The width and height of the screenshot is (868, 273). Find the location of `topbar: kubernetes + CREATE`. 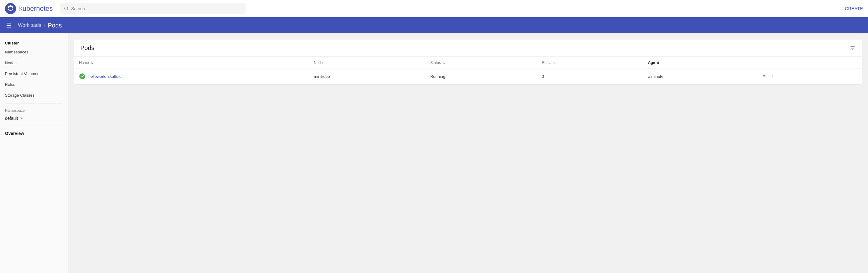

topbar: kubernetes + CREATE is located at coordinates (434, 9).